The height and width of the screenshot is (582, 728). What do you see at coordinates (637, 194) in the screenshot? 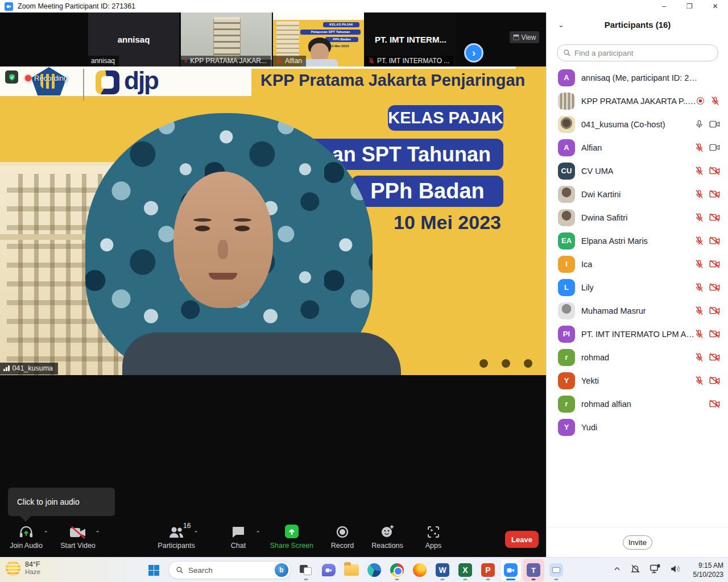
I see `participant-row: Dwi Kartini` at bounding box center [637, 194].